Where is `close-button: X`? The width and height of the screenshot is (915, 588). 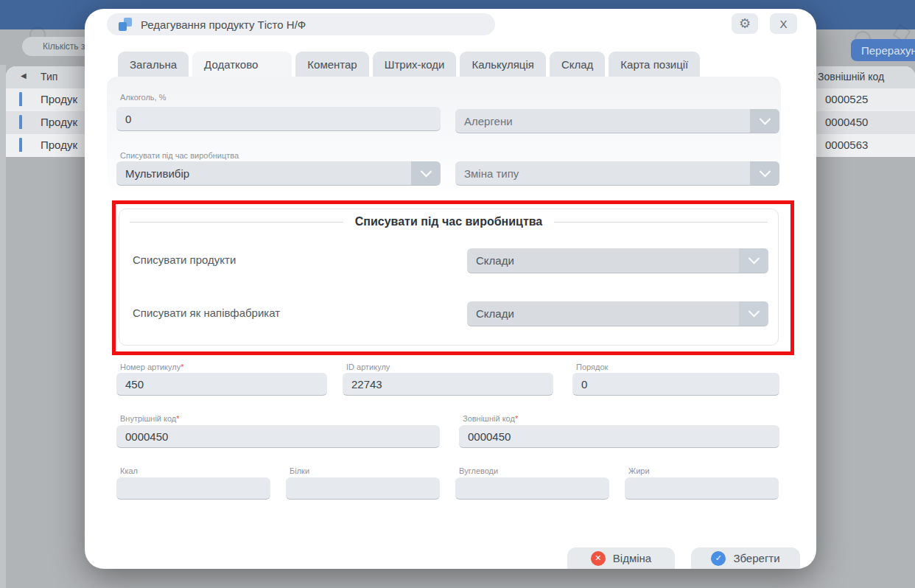 close-button: X is located at coordinates (784, 24).